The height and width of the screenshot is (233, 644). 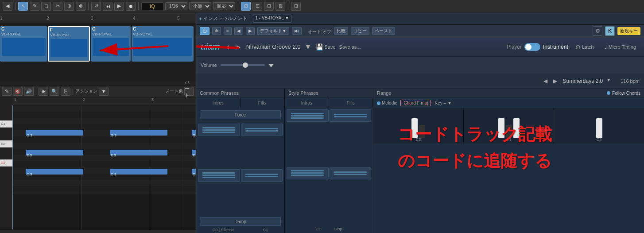 What do you see at coordinates (224, 6) in the screenshot?
I see `mode-select: 順応` at bounding box center [224, 6].